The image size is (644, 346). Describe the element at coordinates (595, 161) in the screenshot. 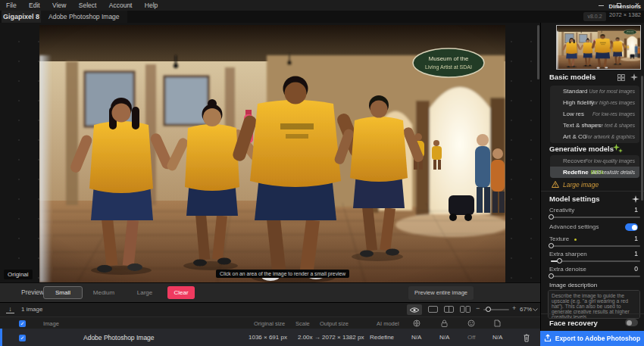

I see `model-recover: RecoverFor low-quality images` at that location.